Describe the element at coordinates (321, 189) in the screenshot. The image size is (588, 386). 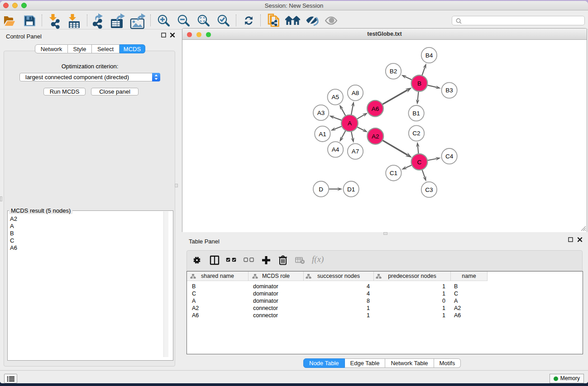
I see `svg-text: D` at that location.